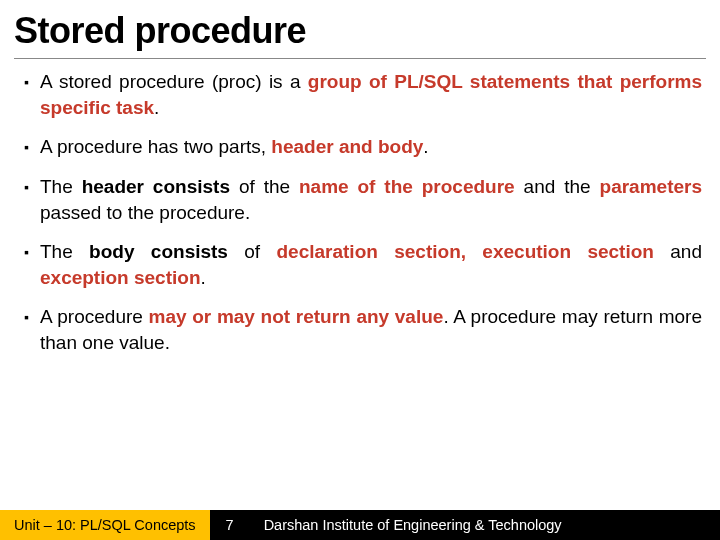  I want to click on bullet-item: ▪A procedure may or may not return any v…, so click(363, 330).